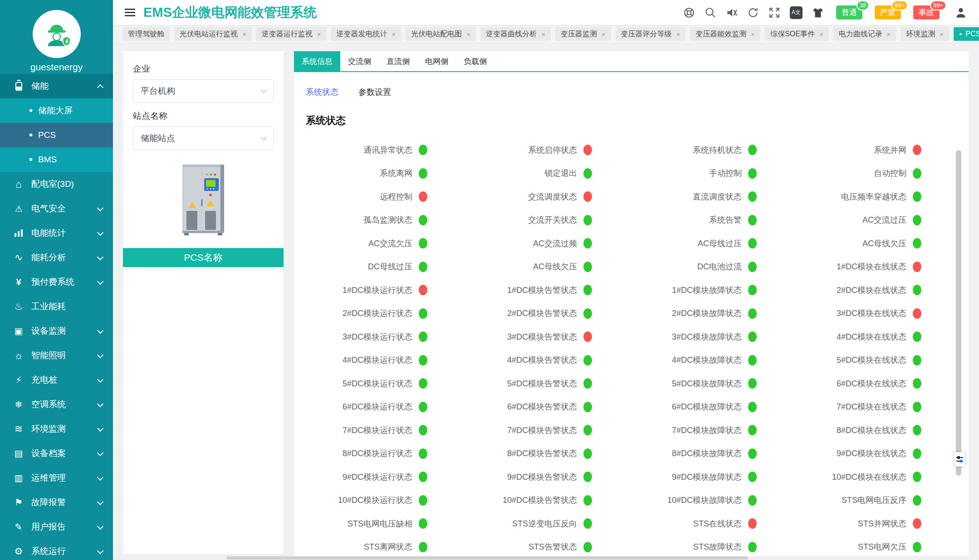 The width and height of the screenshot is (979, 560). What do you see at coordinates (881, 220) in the screenshot?
I see `status-item: AC交流过压` at bounding box center [881, 220].